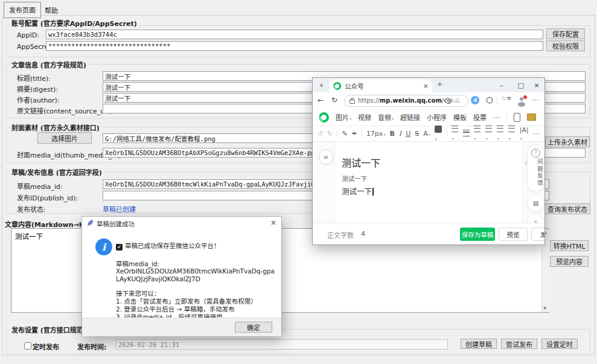 The height and width of the screenshot is (364, 597). I want to click on quote-icon: ▾, so click(512, 134).